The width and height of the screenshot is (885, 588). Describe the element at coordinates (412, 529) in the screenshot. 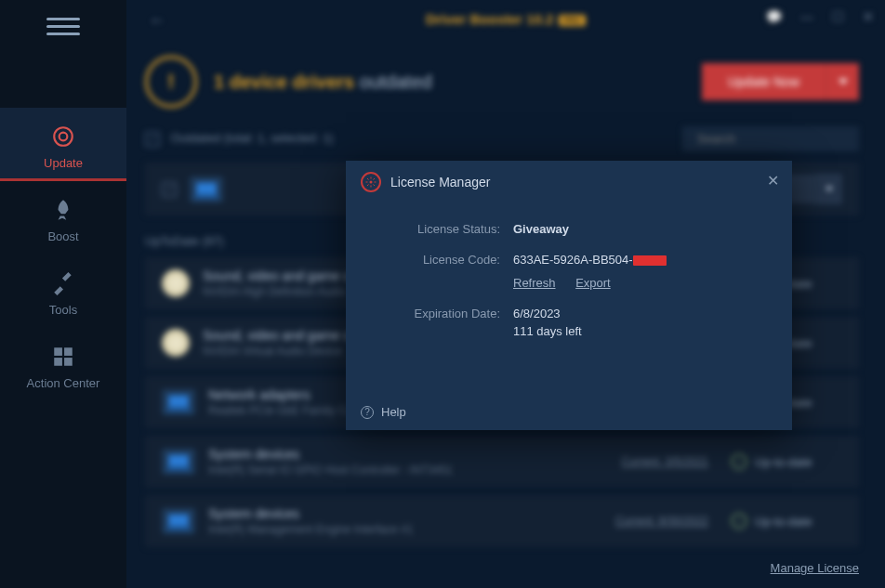

I see `row-subtitle: Intel(R) Management Engine Interface #1` at that location.